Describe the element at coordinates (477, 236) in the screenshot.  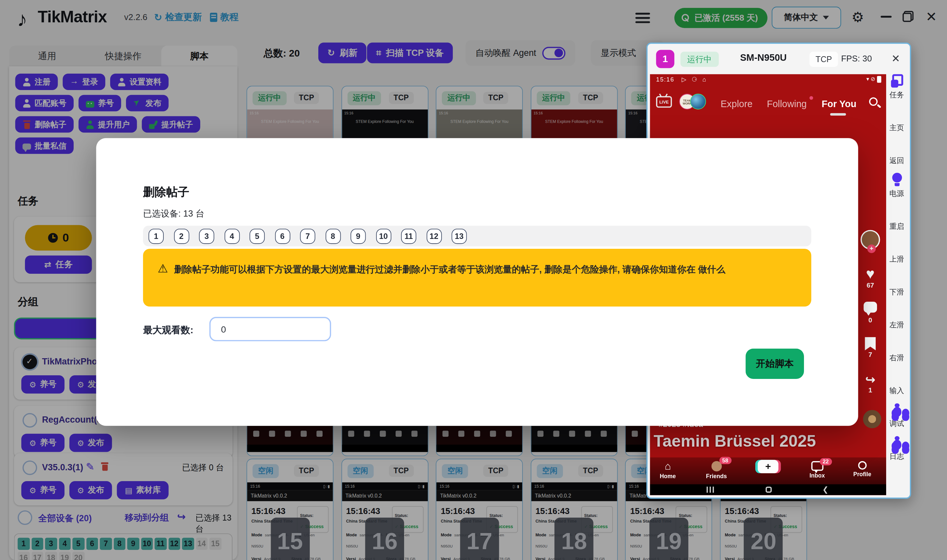
I see `device-chip-strip: 1 2 3 4 5 6 7 8 9 10 11 12` at that location.